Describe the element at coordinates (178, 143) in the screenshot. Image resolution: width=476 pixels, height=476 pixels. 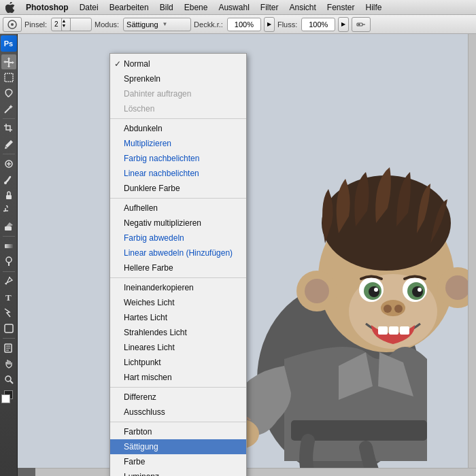
I see `dd-item-multiplizieren: Multiplizieren` at that location.